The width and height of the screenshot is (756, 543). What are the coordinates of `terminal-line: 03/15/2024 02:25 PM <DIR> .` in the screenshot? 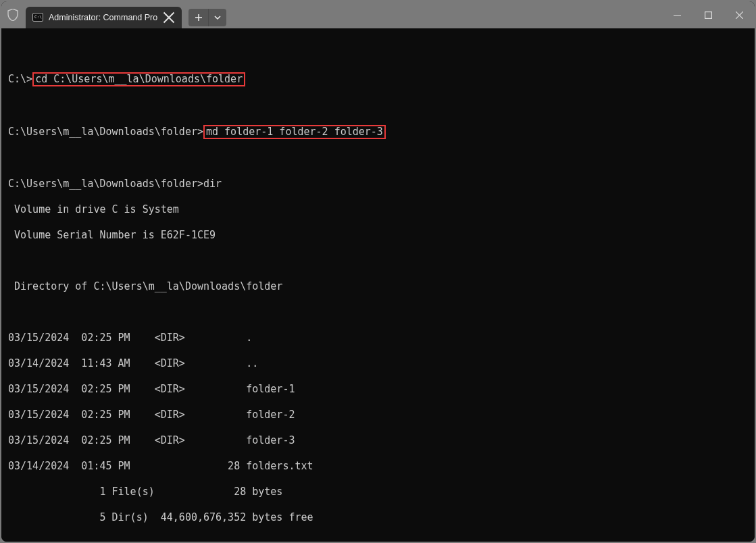 It's located at (378, 338).